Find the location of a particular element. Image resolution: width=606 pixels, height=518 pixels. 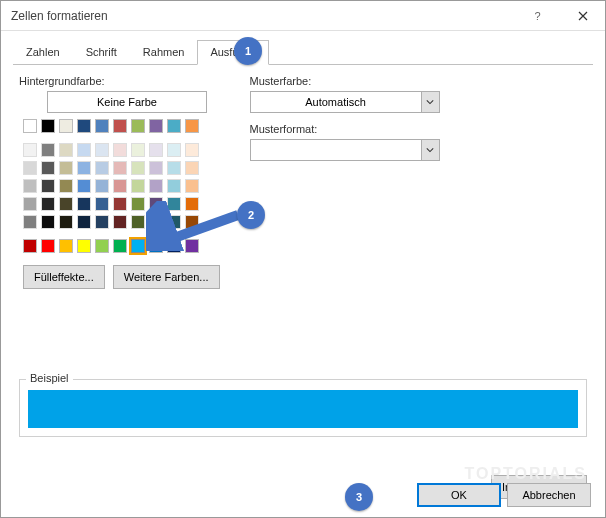

pattern-format-dropdown is located at coordinates (430, 150).